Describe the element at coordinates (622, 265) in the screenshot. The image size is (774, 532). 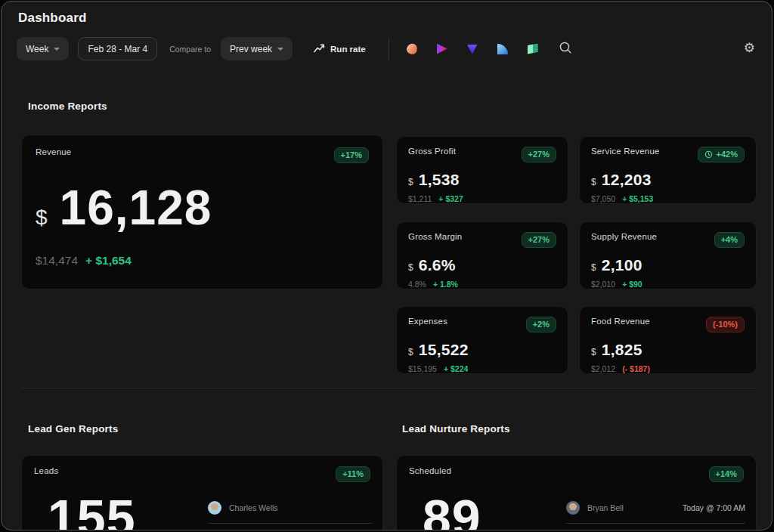
I see `metric-value: 2,100` at that location.